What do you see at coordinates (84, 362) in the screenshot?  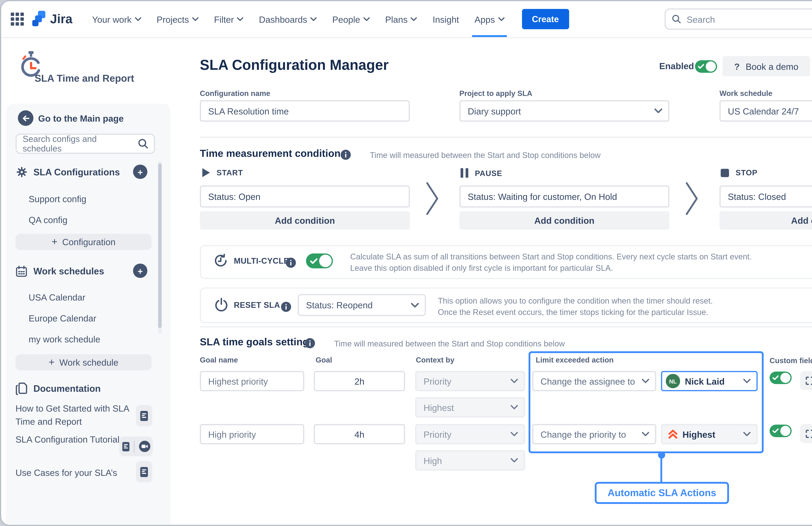 I see `add-work-schedule-button: + Work schedule` at bounding box center [84, 362].